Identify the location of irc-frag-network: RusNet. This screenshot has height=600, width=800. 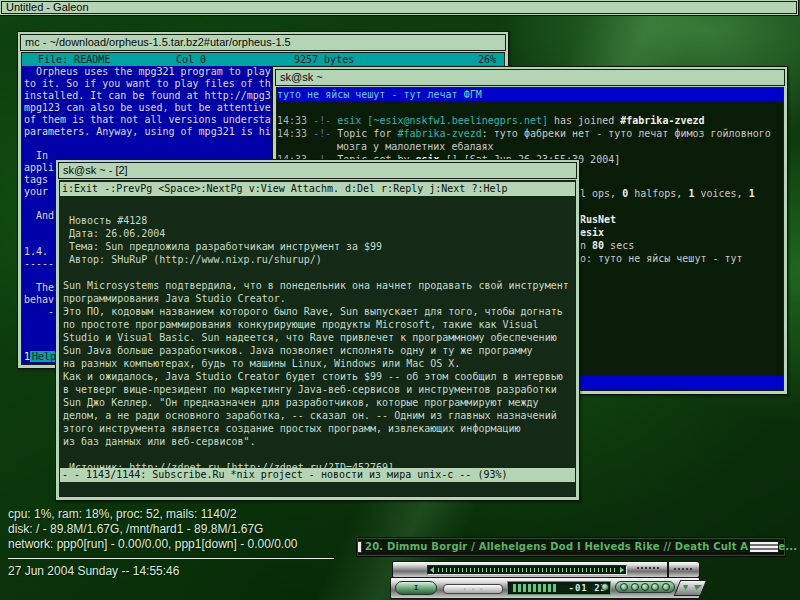
(598, 220).